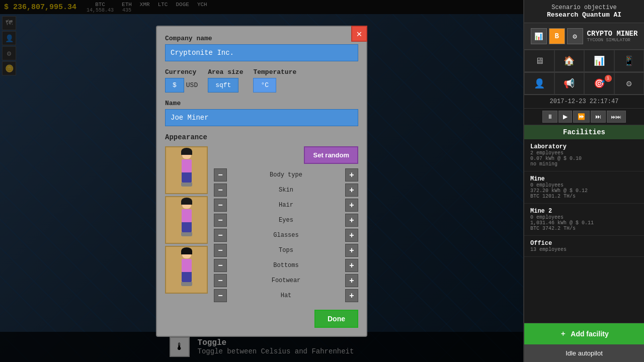 The image size is (644, 362). I want to click on tops-label: Tops, so click(286, 250).